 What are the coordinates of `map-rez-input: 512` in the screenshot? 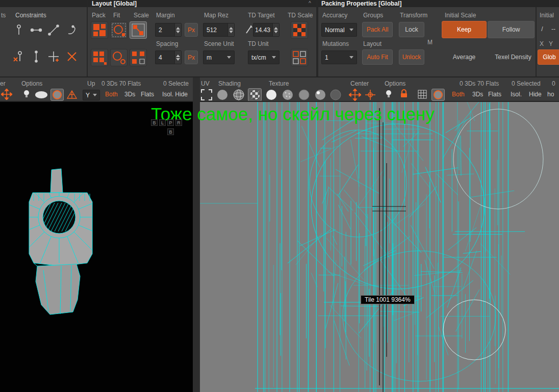 It's located at (219, 30).